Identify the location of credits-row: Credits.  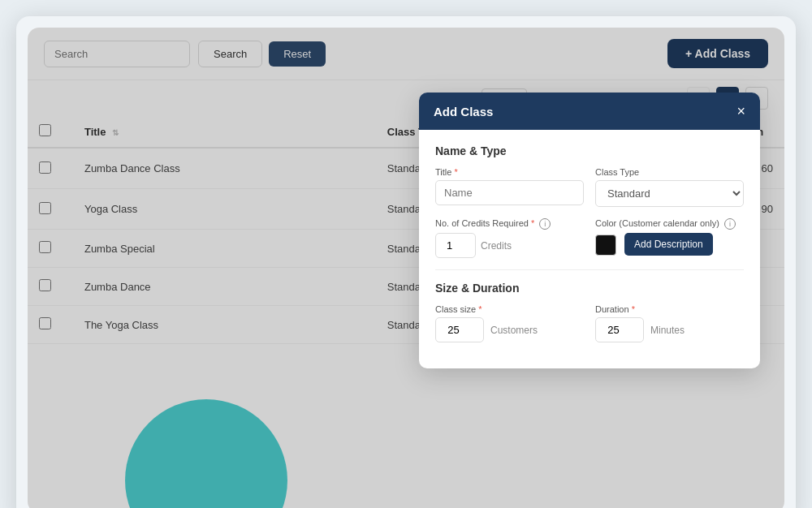
(510, 245).